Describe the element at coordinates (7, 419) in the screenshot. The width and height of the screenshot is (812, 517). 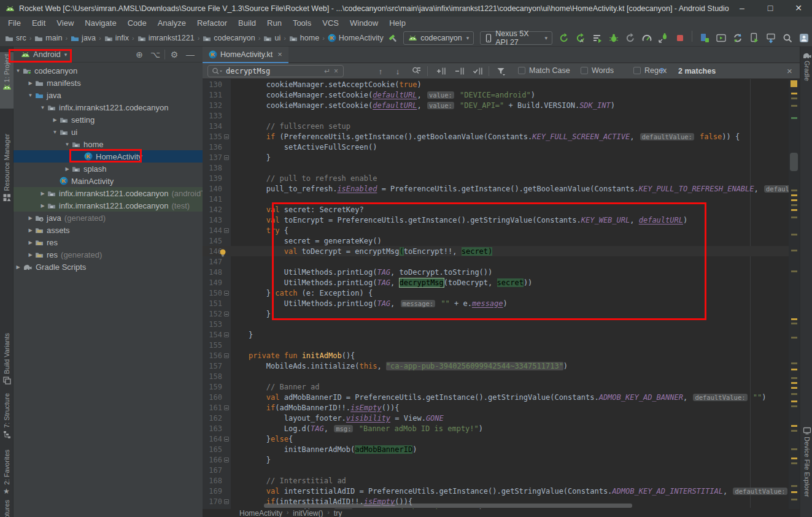
I see `tool-stripe-7-structure: 7: Structure` at that location.